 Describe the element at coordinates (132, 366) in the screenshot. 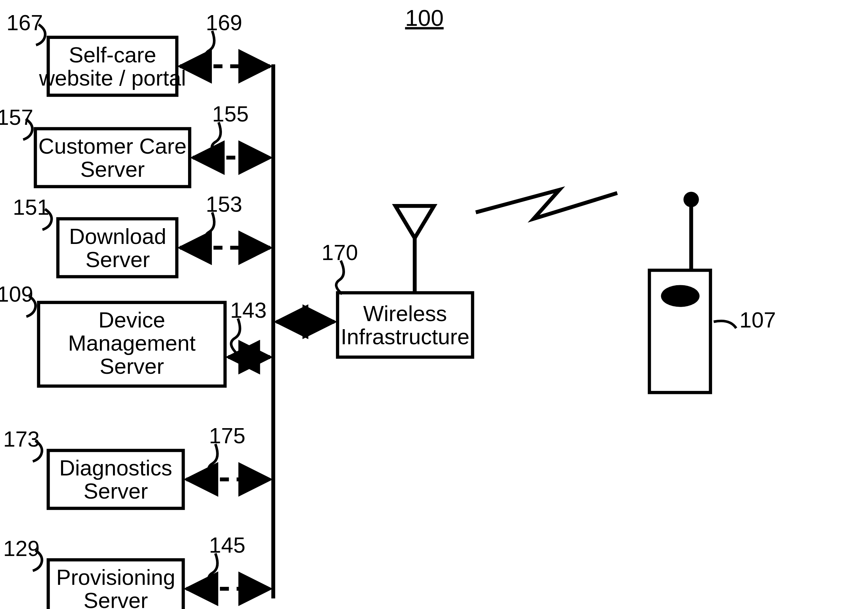

I see `devmgmt-line3: Server` at that location.